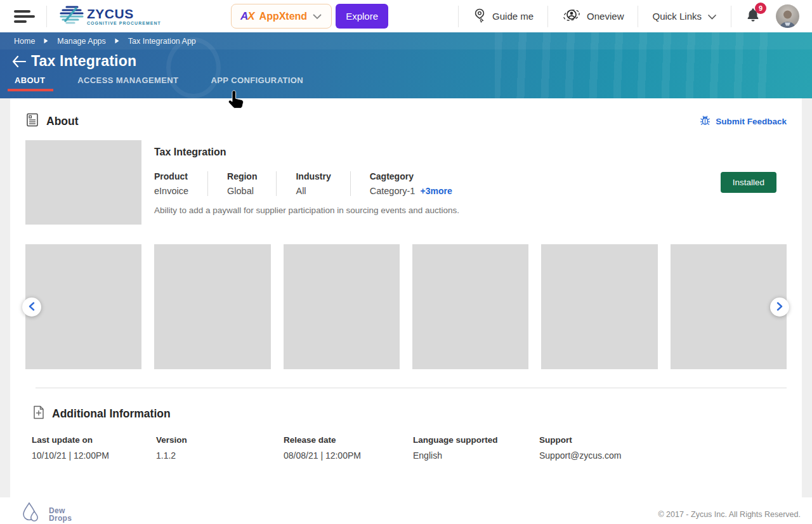  What do you see at coordinates (743, 121) in the screenshot?
I see `submit-feedback-link: Submit Feedback` at bounding box center [743, 121].